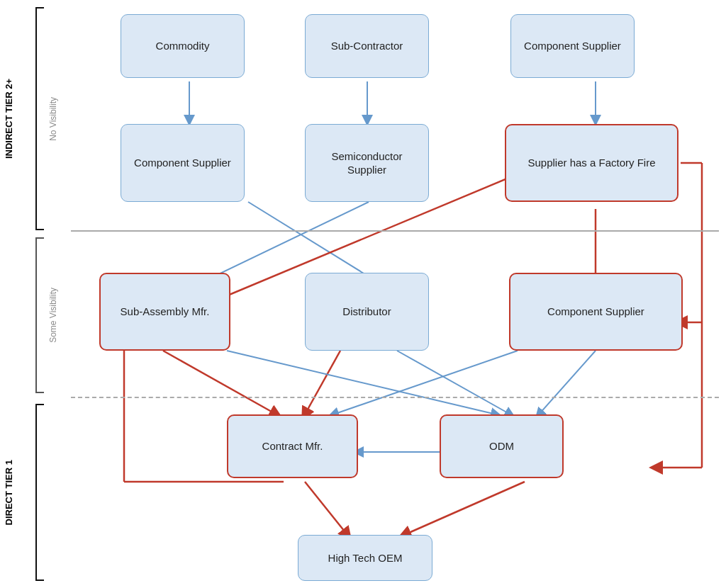  What do you see at coordinates (573, 46) in the screenshot?
I see `node-component-supplier-top: Component Supplier` at bounding box center [573, 46].